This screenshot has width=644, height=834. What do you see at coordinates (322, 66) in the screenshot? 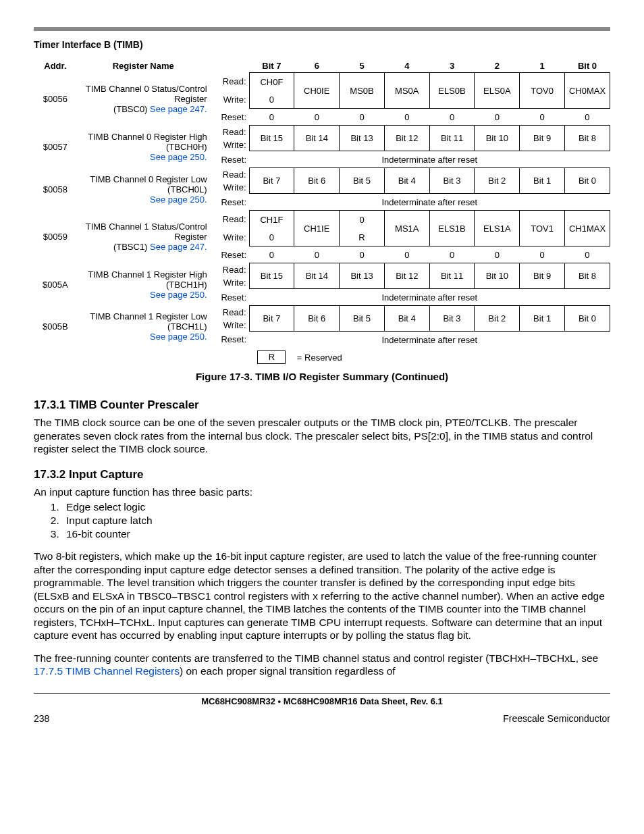
I see `table-header-row: Addr. Register Name Bit 7 6 5 4 3 2 1 Bi…` at bounding box center [322, 66].